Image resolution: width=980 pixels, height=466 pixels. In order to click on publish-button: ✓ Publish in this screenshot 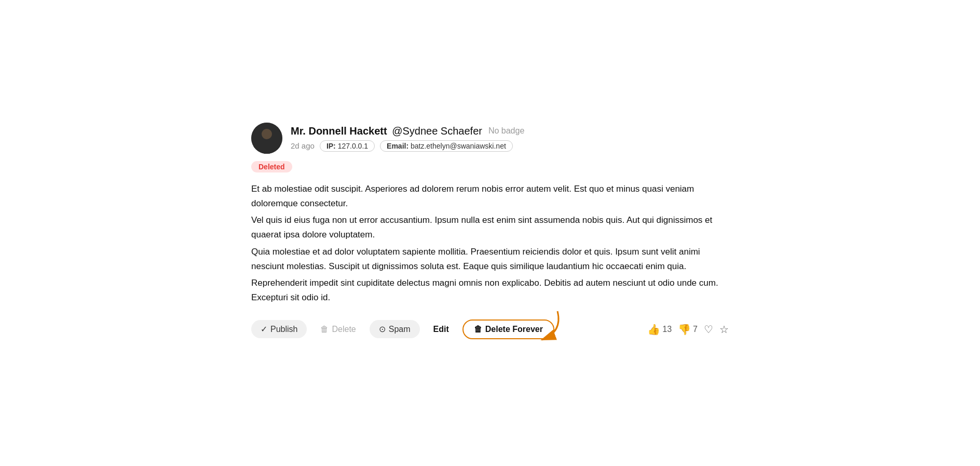, I will do `click(279, 329)`.